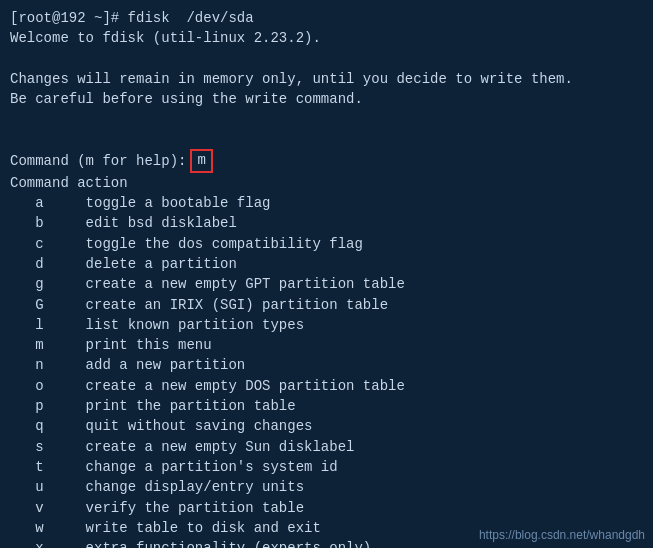  What do you see at coordinates (326, 223) in the screenshot?
I see `action-item-b: b edit bsd disklabel` at bounding box center [326, 223].